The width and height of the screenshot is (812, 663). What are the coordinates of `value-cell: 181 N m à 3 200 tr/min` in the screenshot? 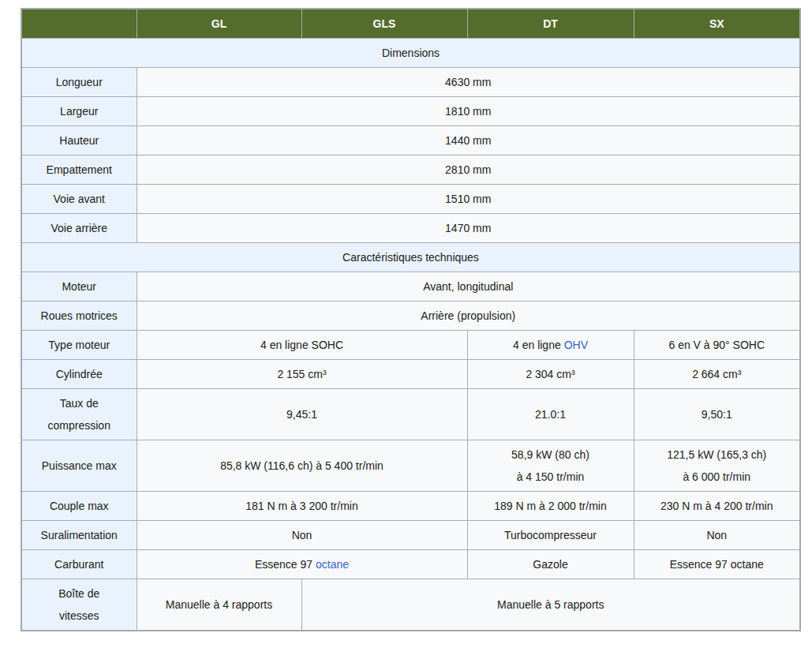 It's located at (301, 507).